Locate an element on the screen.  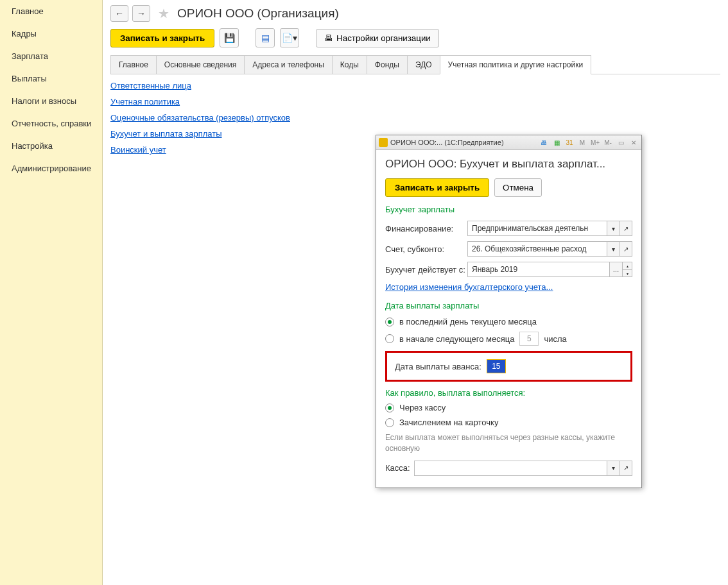
radio-last-day-label: в последний день текущего месяца is located at coordinates (468, 322).